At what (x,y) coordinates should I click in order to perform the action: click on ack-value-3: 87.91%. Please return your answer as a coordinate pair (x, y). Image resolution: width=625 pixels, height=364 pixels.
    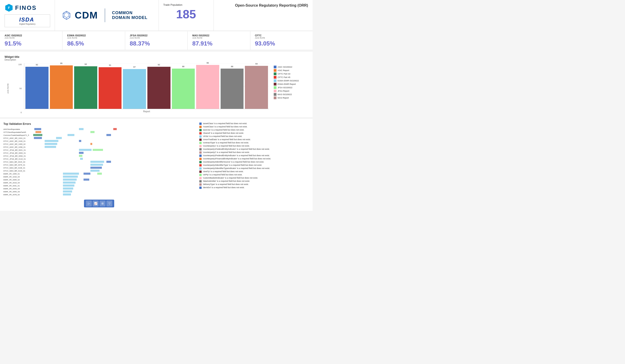
    Looking at the image, I should click on (219, 44).